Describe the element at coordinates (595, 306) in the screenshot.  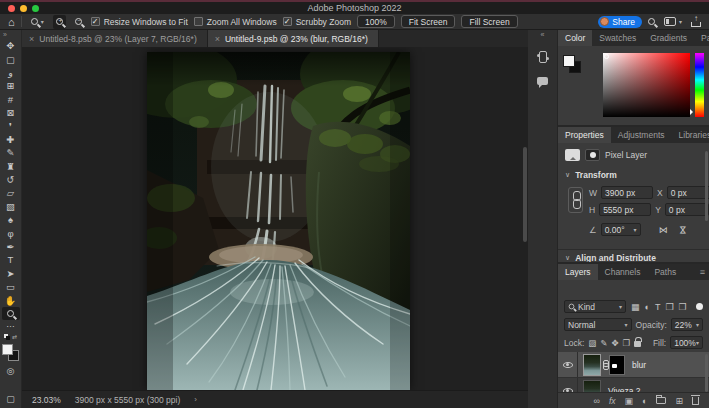
I see `layer-filter-dropdown: Kind ▾` at that location.